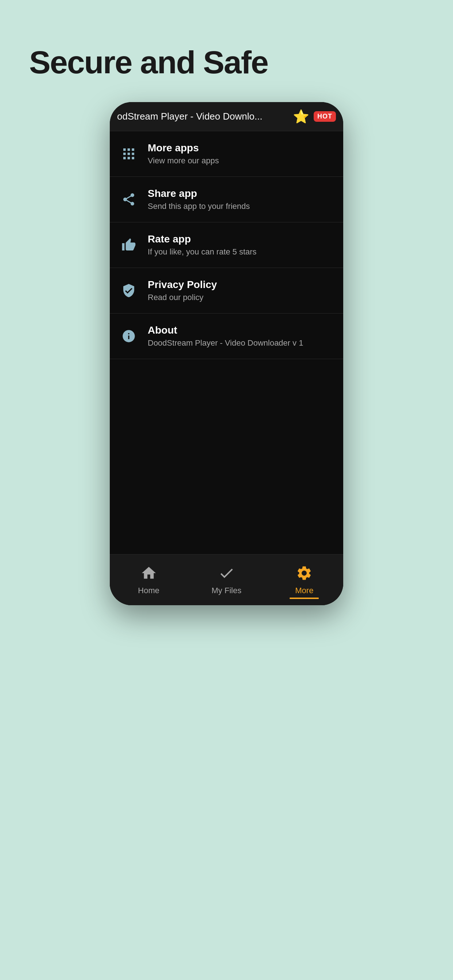 This screenshot has height=980, width=453. What do you see at coordinates (304, 590) in the screenshot?
I see `nav-label-more: More` at bounding box center [304, 590].